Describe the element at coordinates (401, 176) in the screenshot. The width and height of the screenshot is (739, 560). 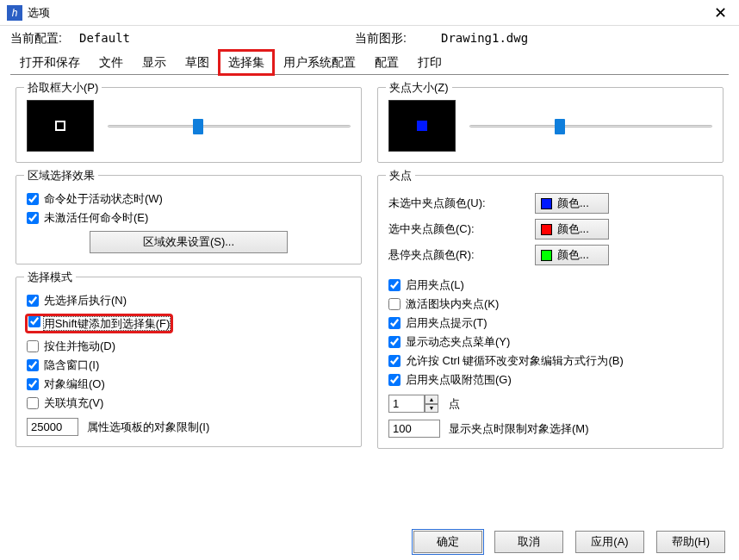
I see `grips-title: 夹点` at that location.